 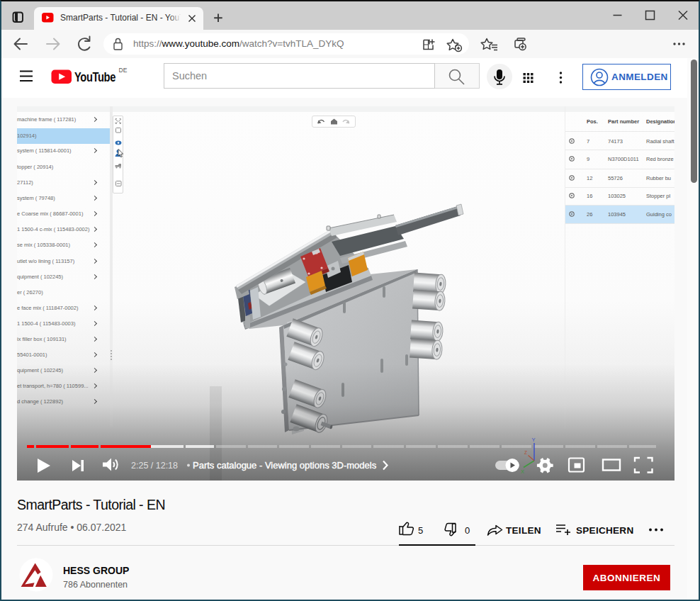 What do you see at coordinates (659, 214) in the screenshot?
I see `svg-text: Guiding co` at bounding box center [659, 214].